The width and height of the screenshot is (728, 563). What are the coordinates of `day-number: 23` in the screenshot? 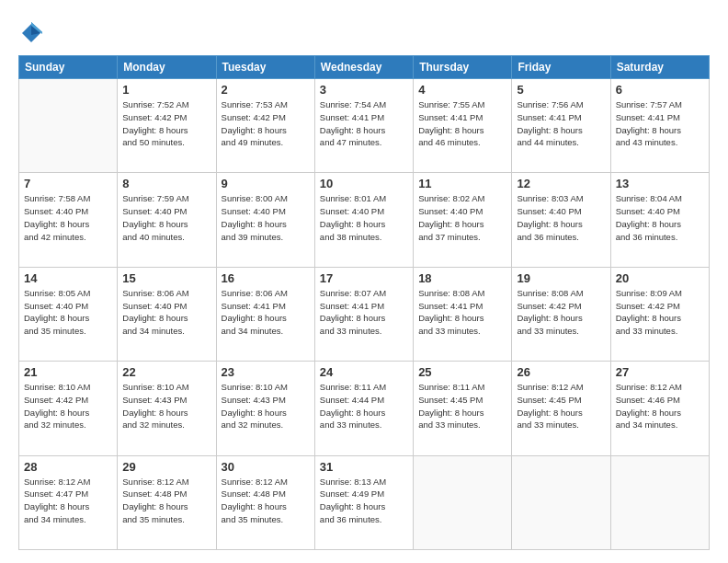 It's located at (266, 372).